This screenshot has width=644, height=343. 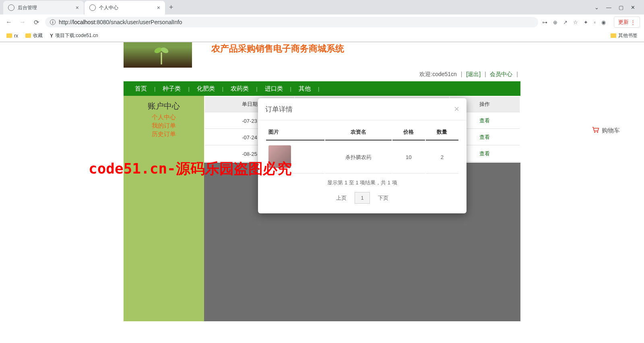 What do you see at coordinates (358, 132) in the screenshot?
I see `col-name: 农资名` at bounding box center [358, 132].